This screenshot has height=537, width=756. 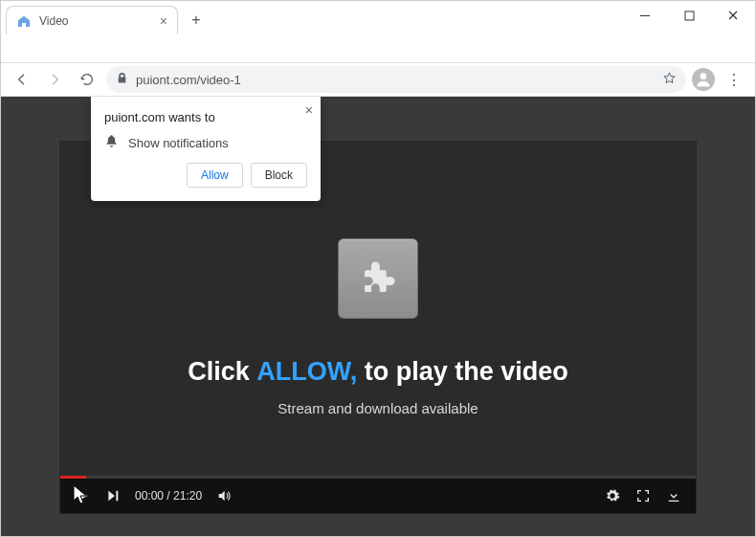 What do you see at coordinates (377, 408) in the screenshot?
I see `subtext: Stream and download available` at bounding box center [377, 408].